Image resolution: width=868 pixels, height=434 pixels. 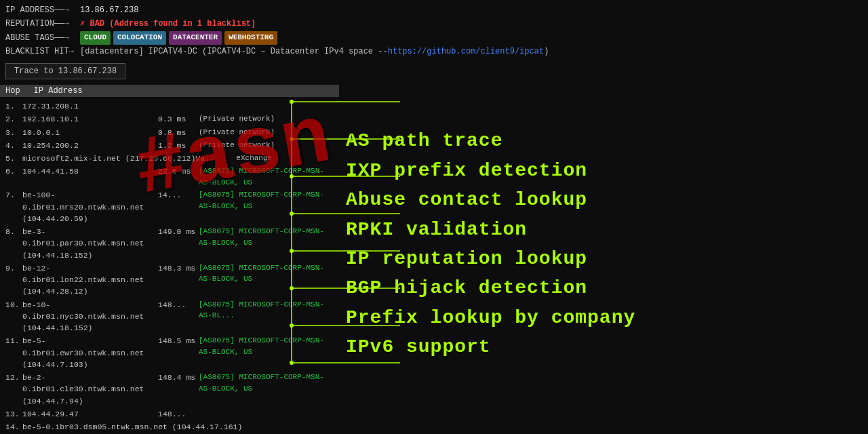 I want to click on col-hop: Hop, so click(x=13, y=91).